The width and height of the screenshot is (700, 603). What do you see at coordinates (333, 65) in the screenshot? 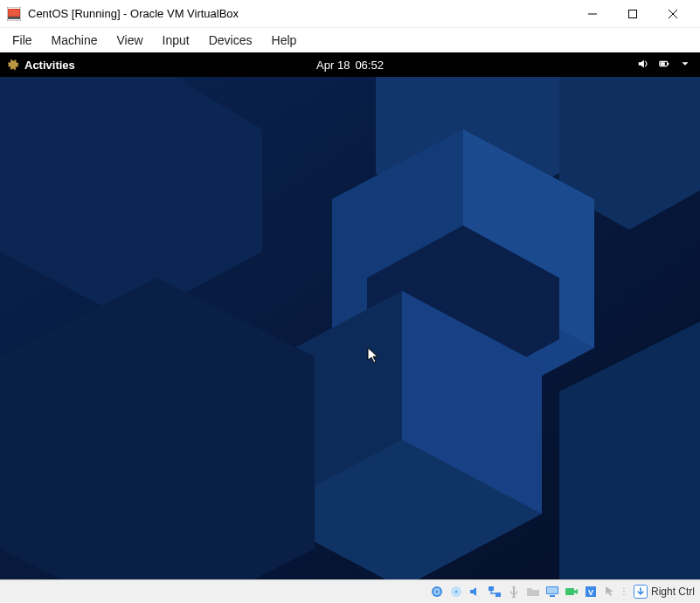
I see `clock-date: Apr 18` at bounding box center [333, 65].